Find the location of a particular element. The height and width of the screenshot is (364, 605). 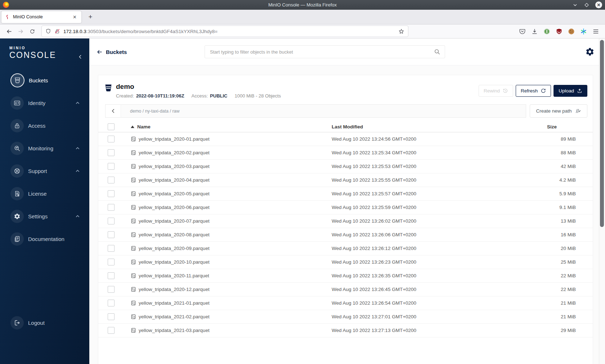

create-new-path-button: Create new path is located at coordinates (559, 111).